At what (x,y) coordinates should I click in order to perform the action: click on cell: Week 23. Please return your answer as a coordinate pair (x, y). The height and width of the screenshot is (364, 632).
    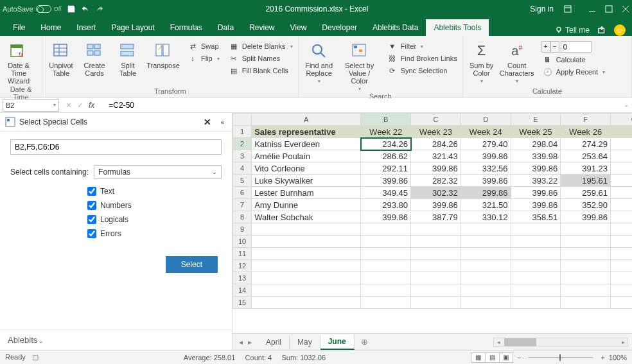
    Looking at the image, I should click on (436, 132).